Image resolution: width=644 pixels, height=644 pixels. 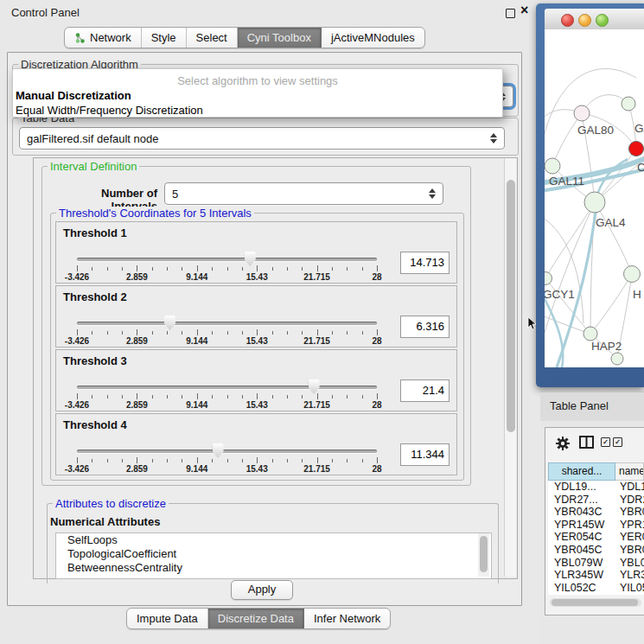 What do you see at coordinates (262, 590) in the screenshot?
I see `apply-button: Apply` at bounding box center [262, 590].